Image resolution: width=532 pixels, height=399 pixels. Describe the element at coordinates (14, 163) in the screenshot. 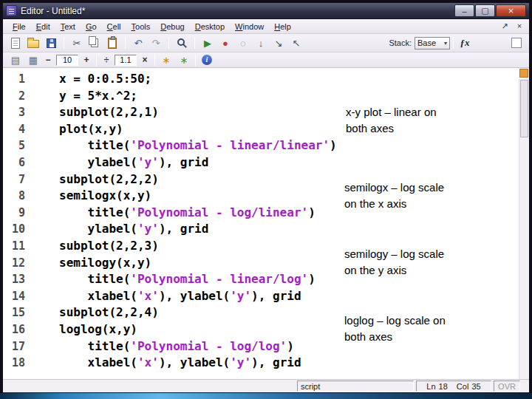

I see `line-number: 6` at that location.